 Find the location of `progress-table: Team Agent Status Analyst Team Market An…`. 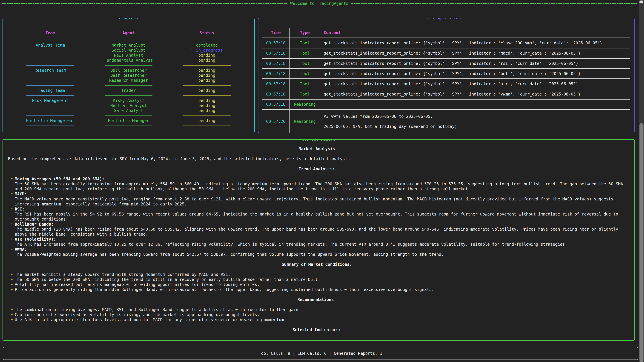

progress-table: Team Agent Status Analyst Team Market An… is located at coordinates (128, 79).